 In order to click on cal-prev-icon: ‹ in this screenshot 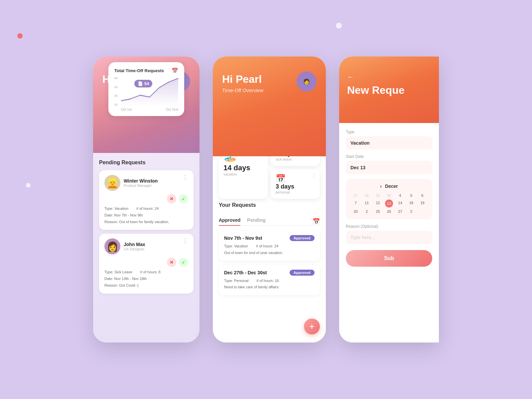, I will do `click(381, 186)`.